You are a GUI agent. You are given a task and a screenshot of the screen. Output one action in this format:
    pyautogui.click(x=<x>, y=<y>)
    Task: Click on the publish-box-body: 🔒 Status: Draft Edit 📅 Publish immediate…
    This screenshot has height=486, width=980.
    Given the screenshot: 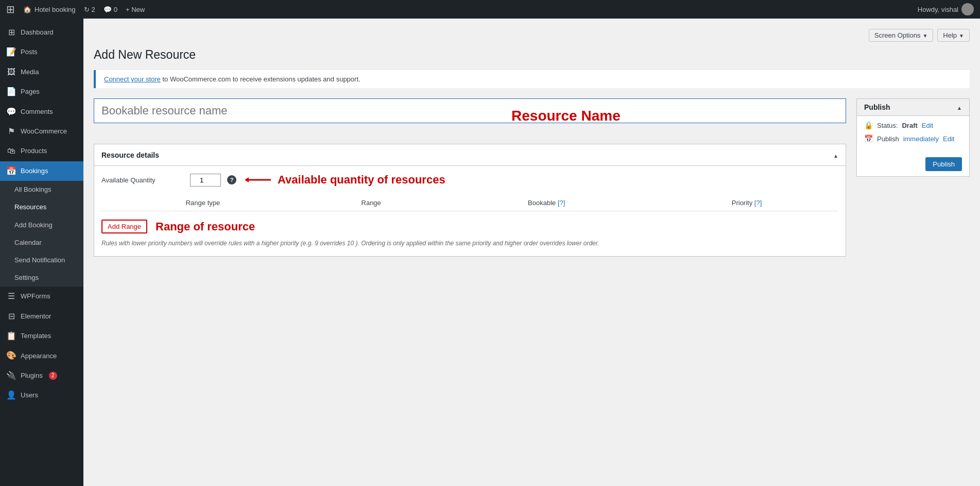 What is the action you would take?
    pyautogui.click(x=913, y=135)
    